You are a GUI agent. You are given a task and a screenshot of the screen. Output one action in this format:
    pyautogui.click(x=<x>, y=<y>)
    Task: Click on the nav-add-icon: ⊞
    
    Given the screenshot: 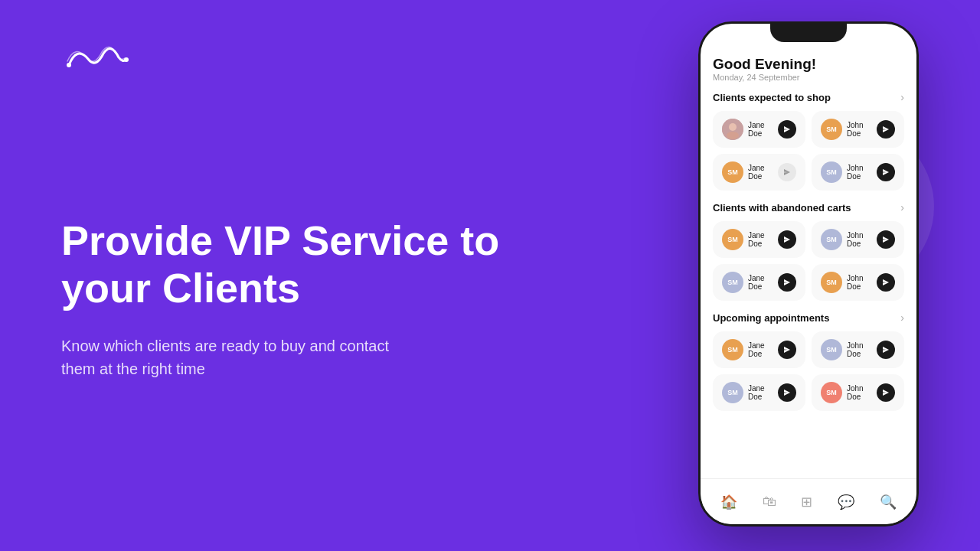 What is the action you would take?
    pyautogui.click(x=807, y=502)
    